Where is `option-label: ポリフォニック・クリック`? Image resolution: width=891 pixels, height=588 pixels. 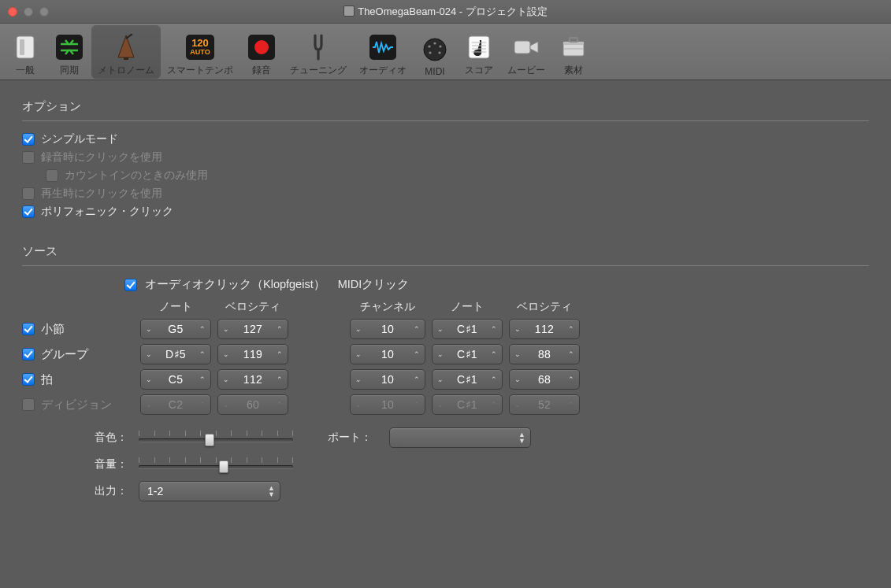 option-label: ポリフォニック・クリック is located at coordinates (107, 212).